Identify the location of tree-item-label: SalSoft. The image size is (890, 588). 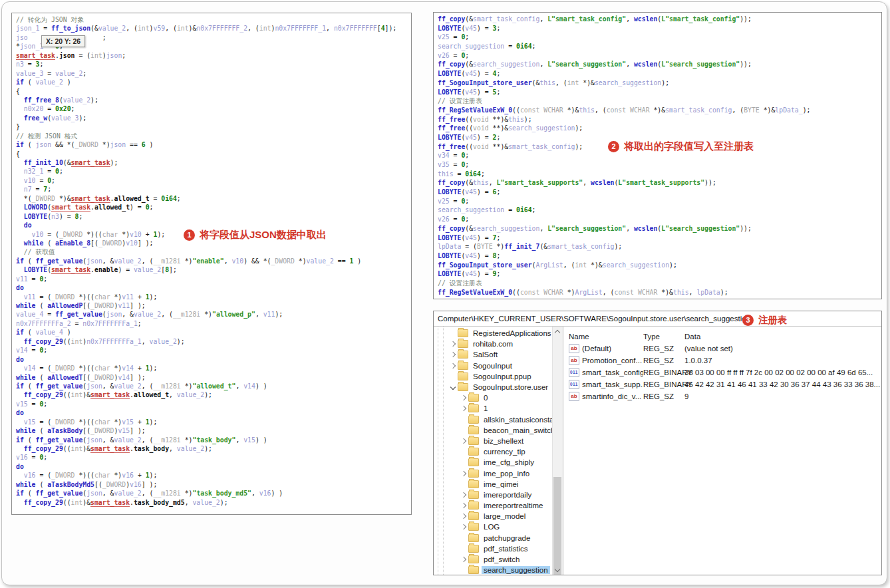
(486, 355).